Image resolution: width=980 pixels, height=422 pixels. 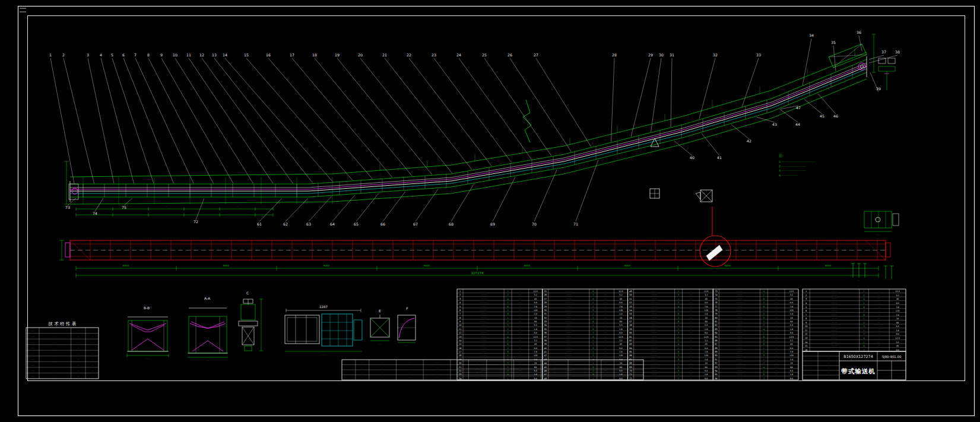 What do you see at coordinates (630, 333) in the screenshot?
I see `svg-text: 60` at bounding box center [630, 333].